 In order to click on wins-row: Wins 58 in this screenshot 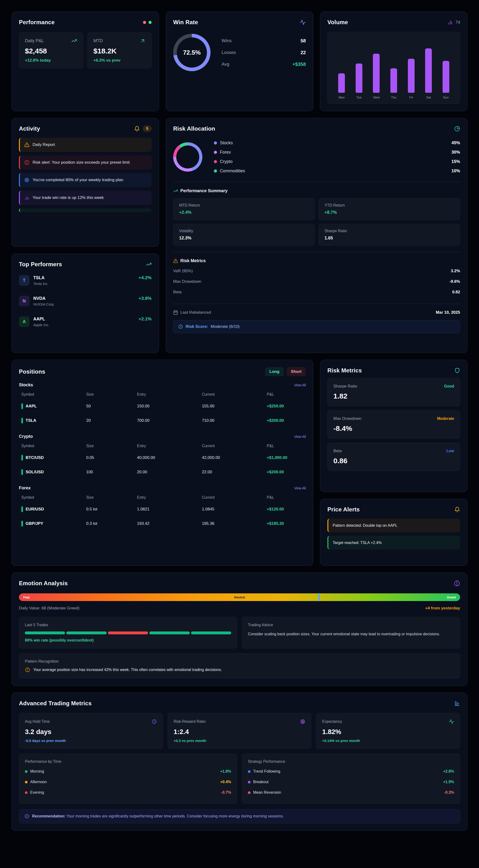, I will do `click(264, 41)`.